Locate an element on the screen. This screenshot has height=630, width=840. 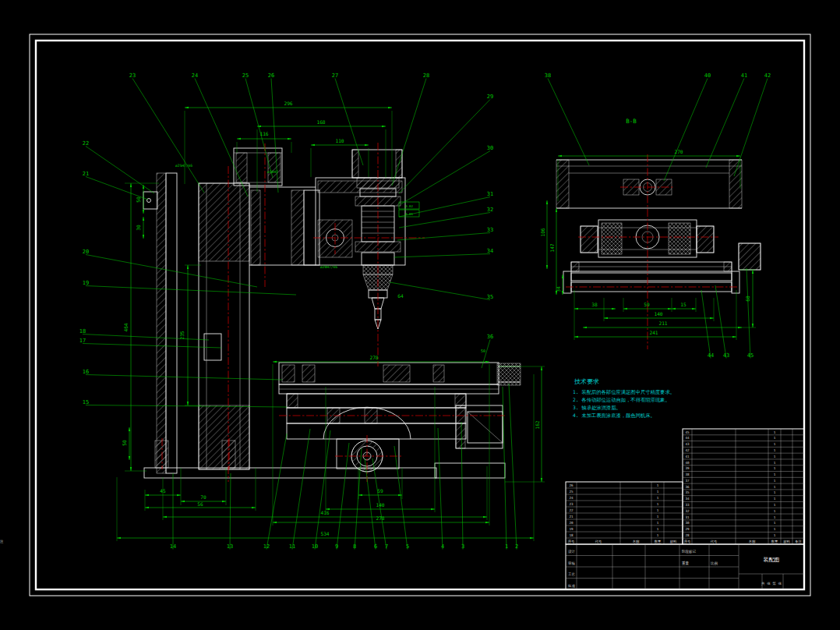
dimension-text: 416 is located at coordinates (324, 513).